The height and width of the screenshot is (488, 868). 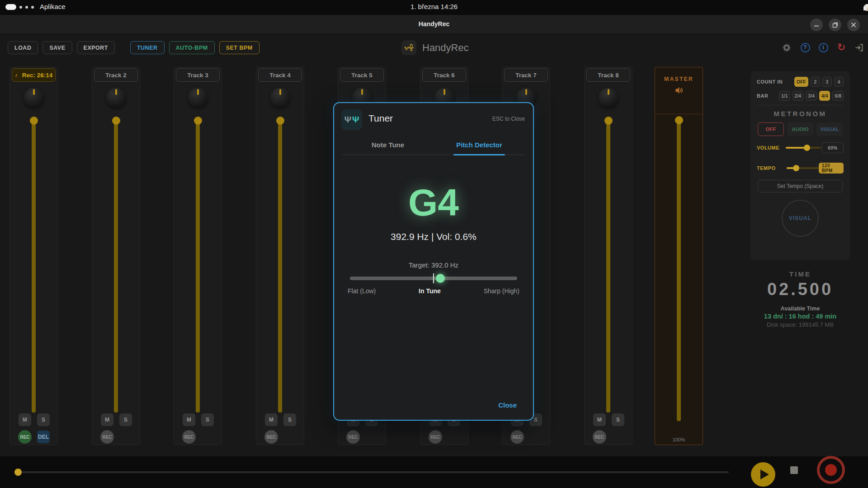 What do you see at coordinates (362, 75) in the screenshot?
I see `track-name-button: Track 5` at bounding box center [362, 75].